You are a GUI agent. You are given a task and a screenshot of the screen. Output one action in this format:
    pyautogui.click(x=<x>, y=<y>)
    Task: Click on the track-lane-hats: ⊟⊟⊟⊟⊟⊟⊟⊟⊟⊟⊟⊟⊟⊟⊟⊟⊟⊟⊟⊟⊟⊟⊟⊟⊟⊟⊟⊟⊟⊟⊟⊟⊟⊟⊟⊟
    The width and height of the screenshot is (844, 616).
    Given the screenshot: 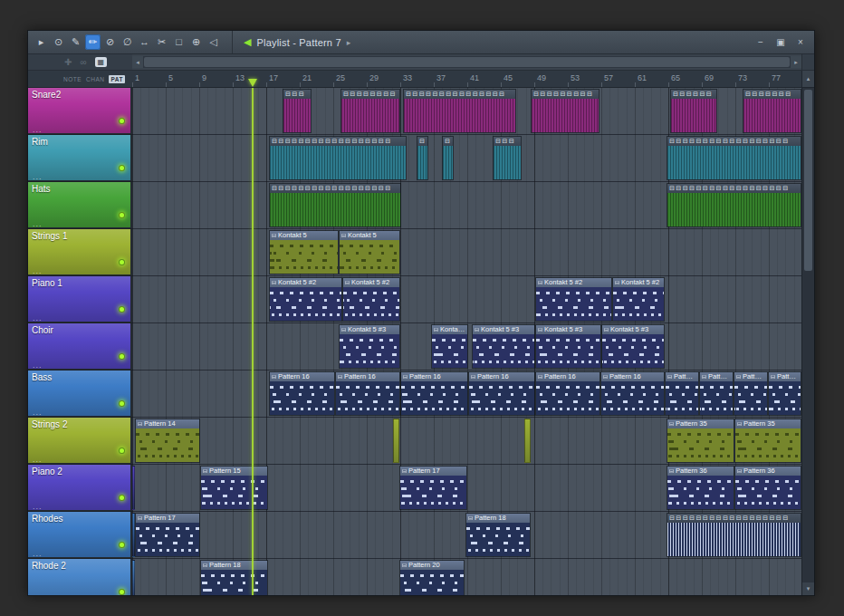 What is the action you would take?
    pyautogui.click(x=467, y=206)
    